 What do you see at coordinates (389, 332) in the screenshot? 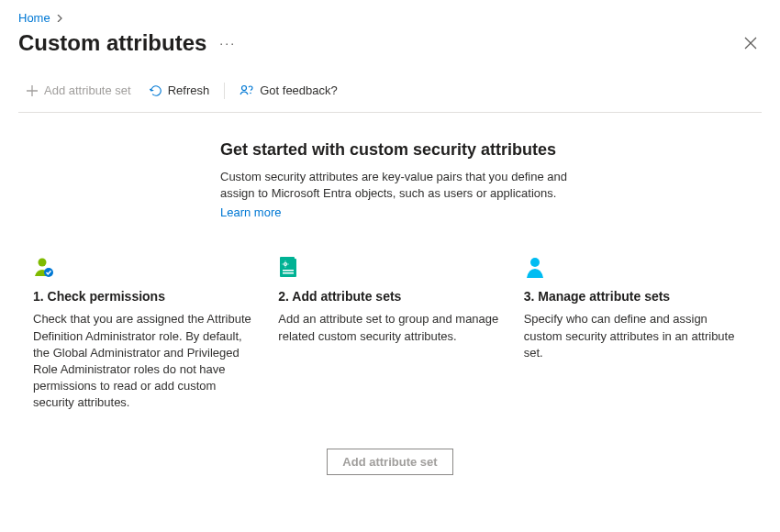
I see `step-add-attribute-sets: 2. Add attribute sets Add an attribute s…` at bounding box center [389, 332].